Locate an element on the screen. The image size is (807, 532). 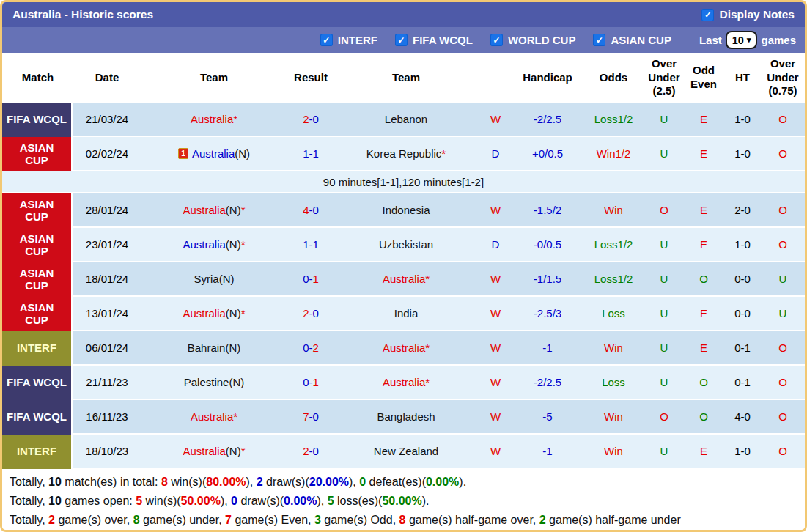
odds-result: Loss1/2 is located at coordinates (613, 280).